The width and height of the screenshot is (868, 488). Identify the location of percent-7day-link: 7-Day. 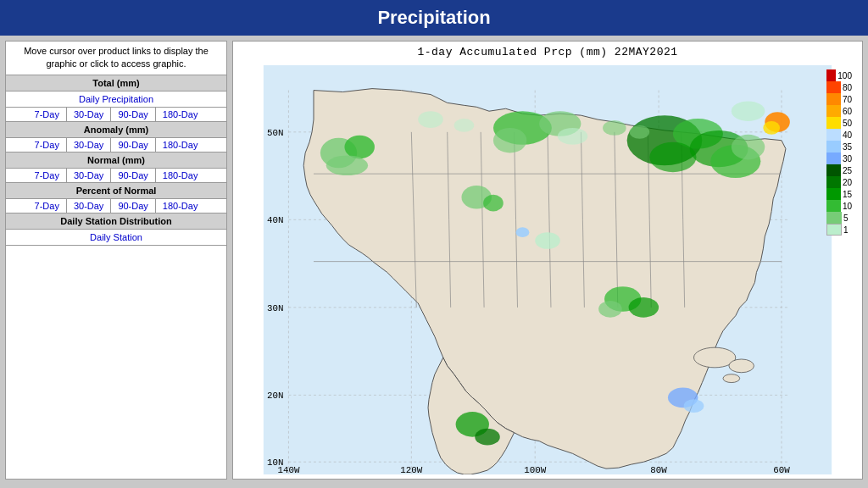
(47, 206).